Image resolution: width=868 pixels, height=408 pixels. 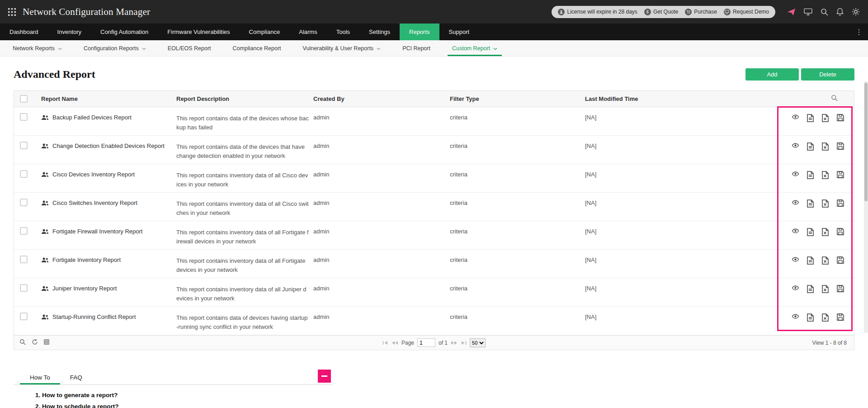 I want to click on nav-item: Dashboard, so click(x=24, y=32).